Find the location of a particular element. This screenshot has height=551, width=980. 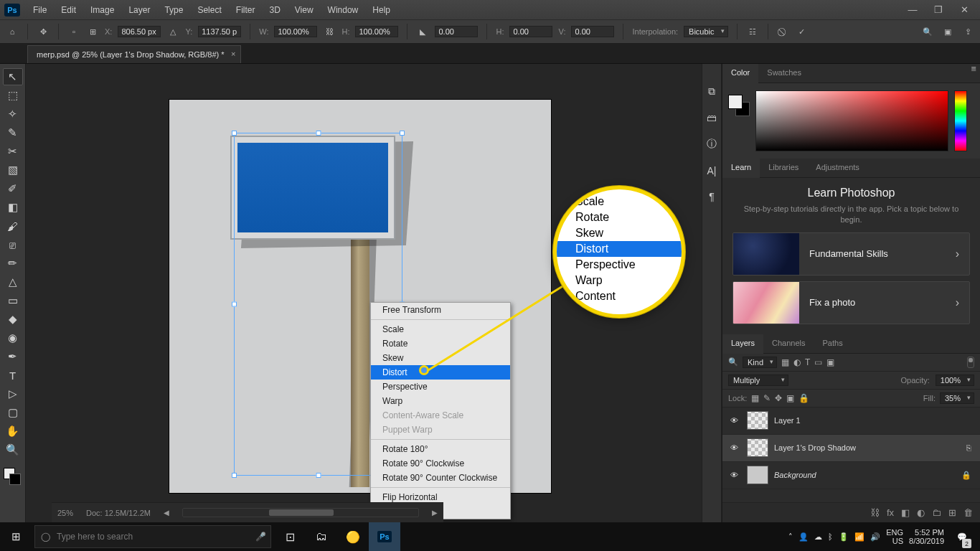

layout-icon: ▣ is located at coordinates (948, 32).